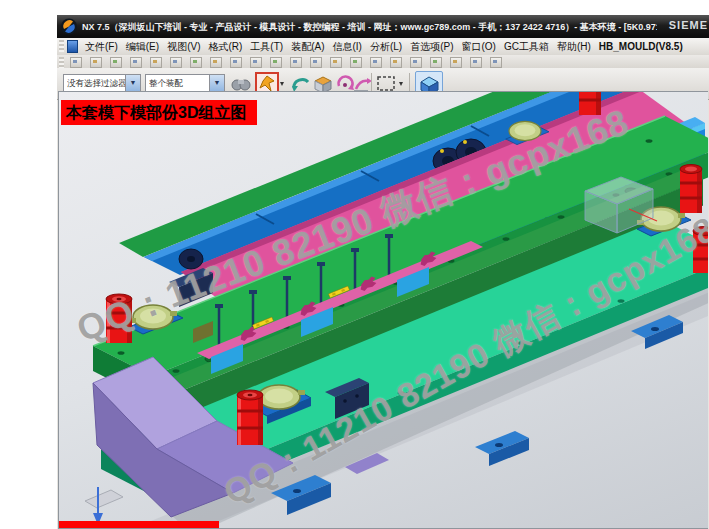 The width and height of the screenshot is (709, 529). I want to click on annotation-banner: 本套模下模部份3D组立图, so click(159, 112).